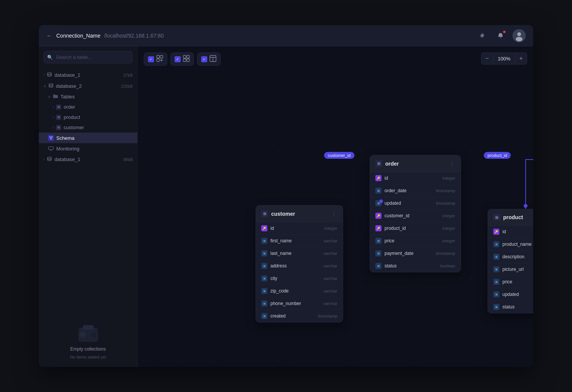 The width and height of the screenshot is (572, 392). Describe the element at coordinates (496, 244) in the screenshot. I see `field-icon-product-name: ⊞` at that location.